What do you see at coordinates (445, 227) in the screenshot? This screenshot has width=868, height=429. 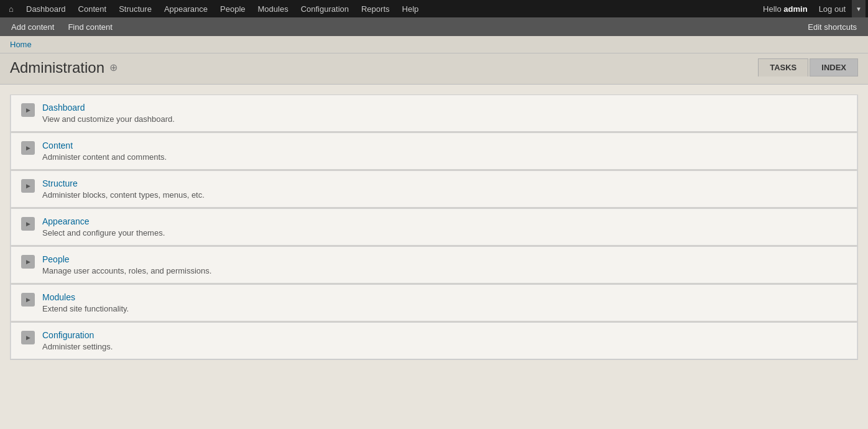 I see `admin-item-content-appearance: Appearance Select and configure your the…` at bounding box center [445, 227].